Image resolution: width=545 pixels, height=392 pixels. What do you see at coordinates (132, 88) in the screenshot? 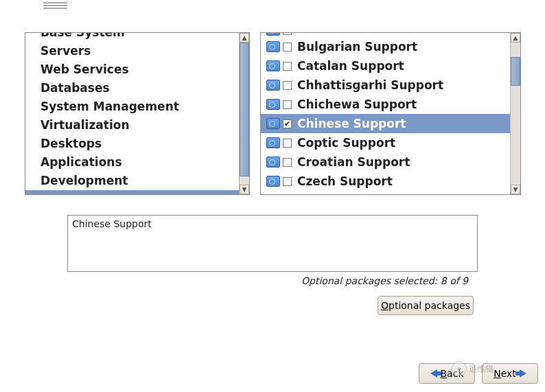
I see `category-item: Databases` at bounding box center [132, 88].